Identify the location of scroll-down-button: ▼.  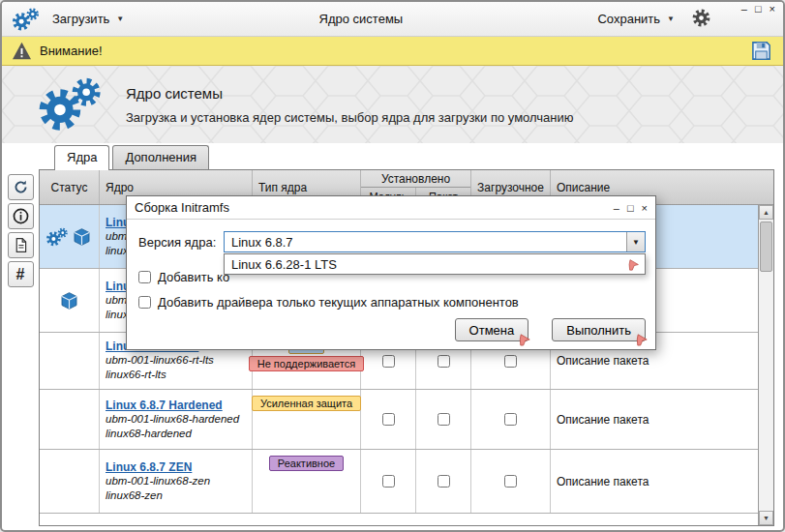
(767, 518).